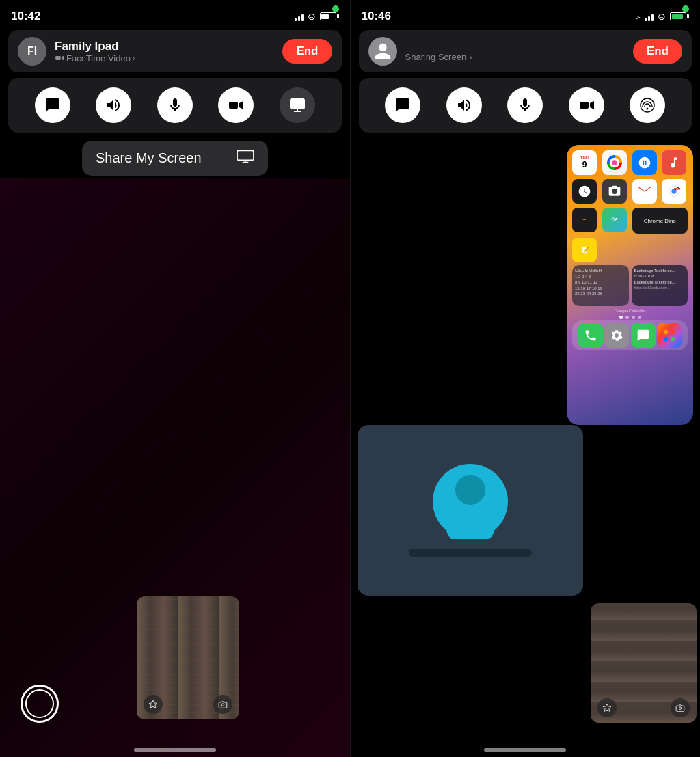 The image size is (700, 757). I want to click on call-info-left: FI Family Ipad FaceTime Video ›, so click(77, 51).